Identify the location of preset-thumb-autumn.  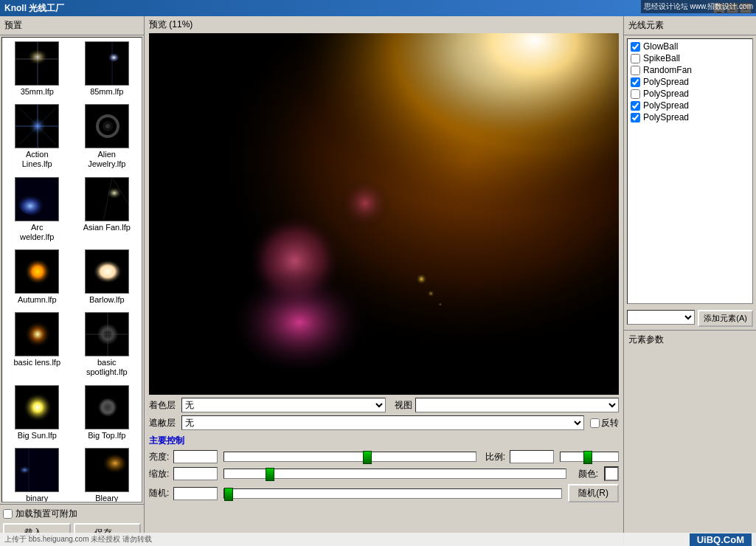
(37, 272).